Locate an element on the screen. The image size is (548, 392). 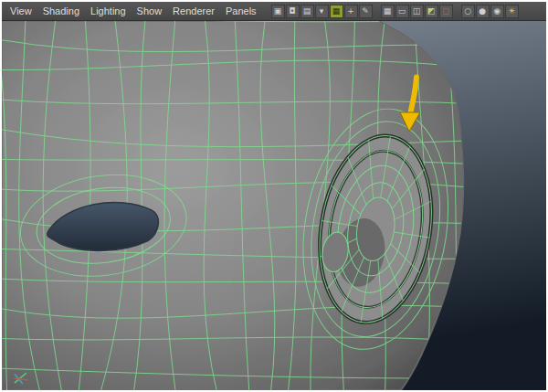
film-gate-icon: ▭ is located at coordinates (402, 11).